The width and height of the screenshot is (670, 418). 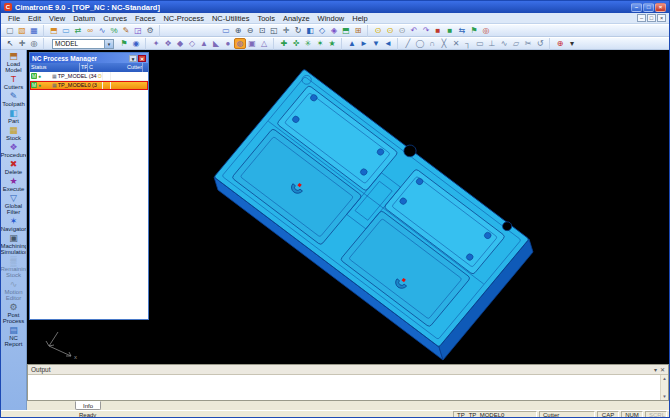 I want to click on sidebar-item: ▤ NC Report, so click(x=14, y=336).